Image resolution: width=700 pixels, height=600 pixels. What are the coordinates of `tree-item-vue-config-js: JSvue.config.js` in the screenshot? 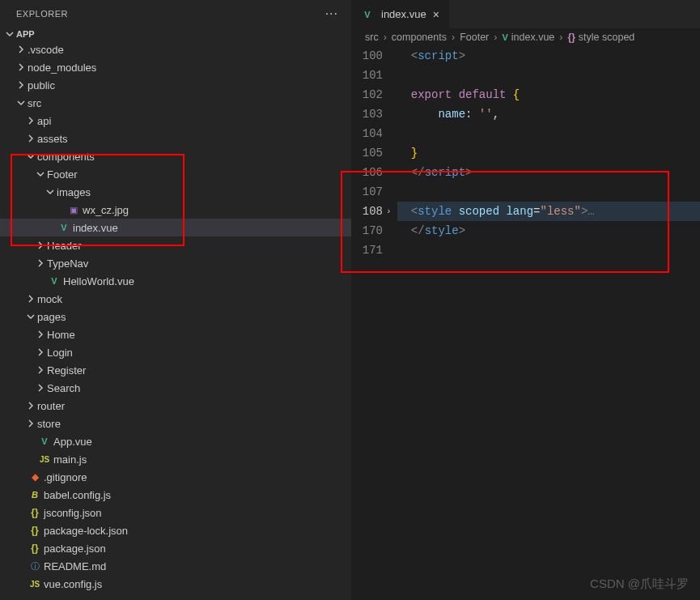 It's located at (176, 584).